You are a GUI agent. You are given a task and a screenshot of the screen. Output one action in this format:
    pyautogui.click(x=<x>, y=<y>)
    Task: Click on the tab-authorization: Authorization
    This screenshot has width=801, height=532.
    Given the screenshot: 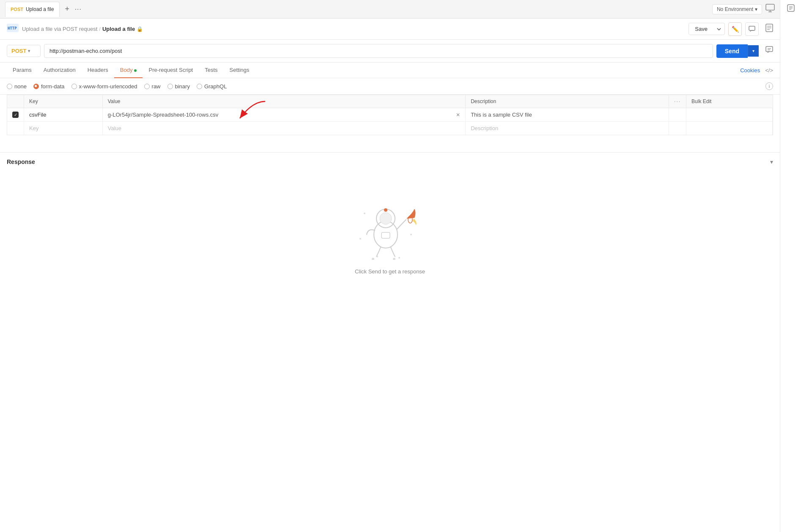 What is the action you would take?
    pyautogui.click(x=60, y=70)
    